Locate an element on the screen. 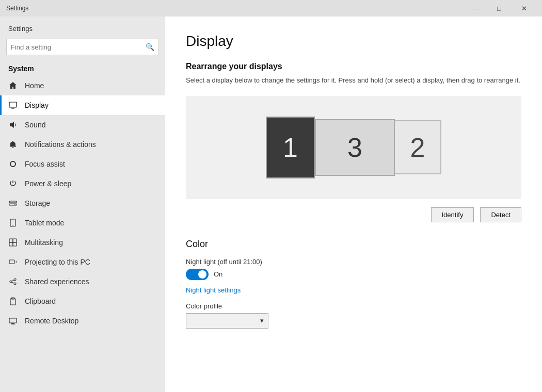 This screenshot has height=392, width=542. sidebar-item-notifications: Notifications & actions is located at coordinates (83, 144).